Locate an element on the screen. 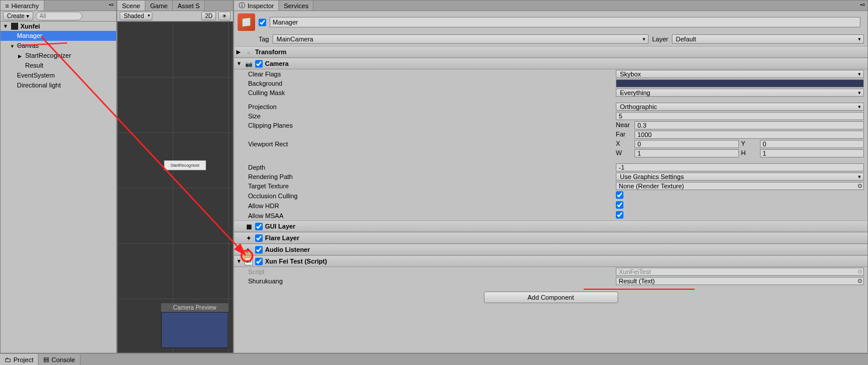  tab-console: ▤Console is located at coordinates (60, 359).